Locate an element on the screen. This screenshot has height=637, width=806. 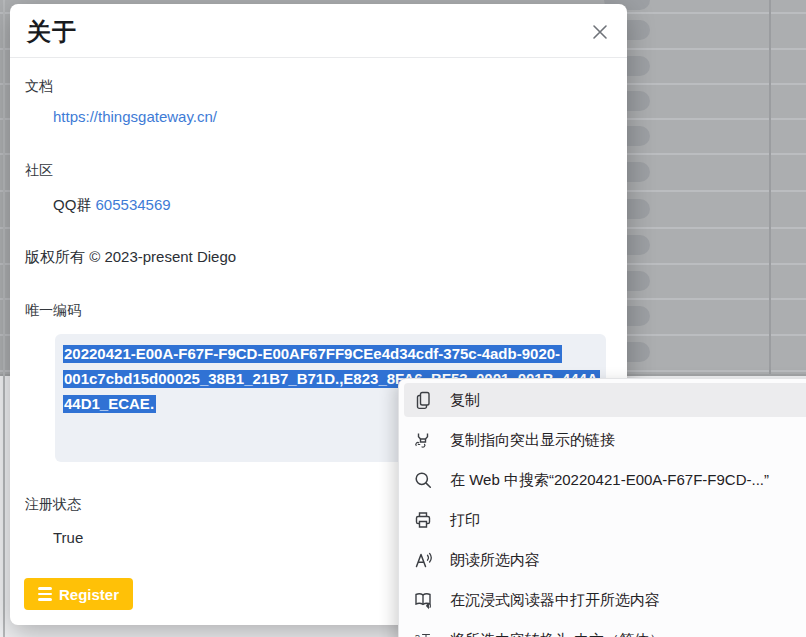
menu-item-translate: a 文 将所选内容转换为 中文（简体） is located at coordinates (602, 628).